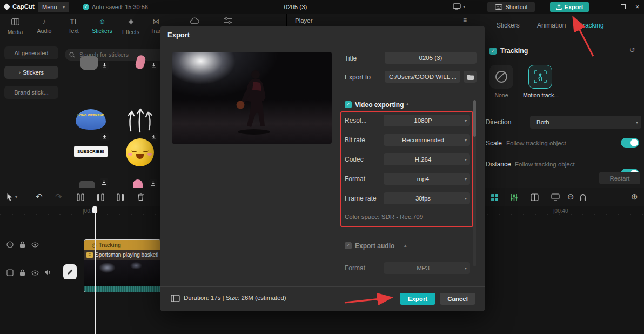  What do you see at coordinates (95, 210) in the screenshot?
I see `playhead-handle` at bounding box center [95, 210].